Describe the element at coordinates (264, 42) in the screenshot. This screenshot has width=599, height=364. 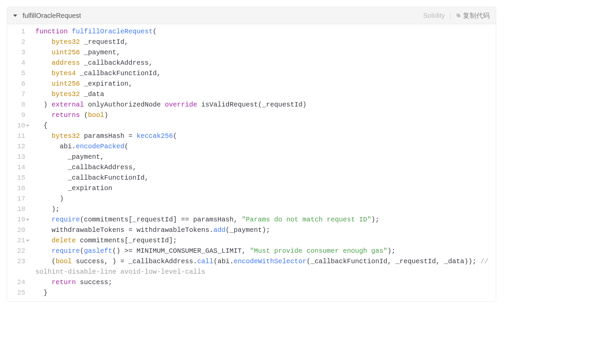
I see `code-line: bytes32 _requestId,` at that location.